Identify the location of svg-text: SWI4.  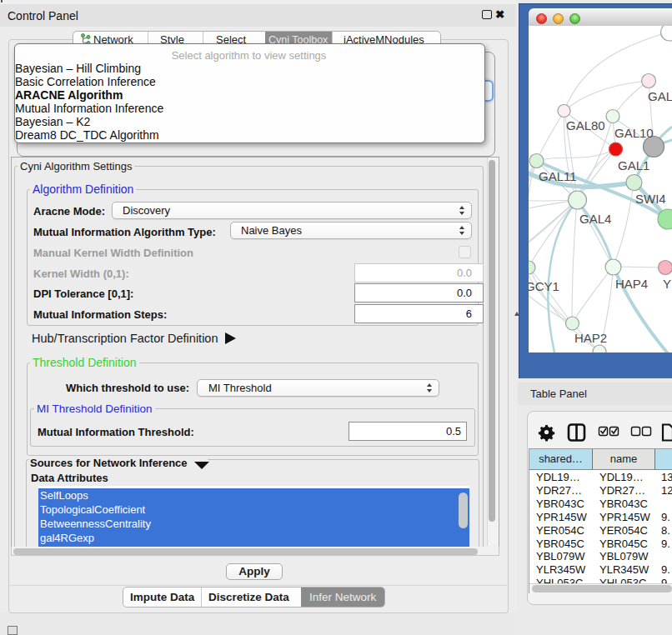
(650, 198).